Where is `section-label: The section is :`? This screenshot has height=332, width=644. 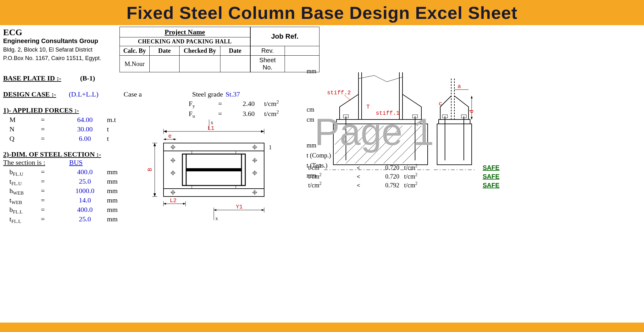
section-label: The section is : is located at coordinates (36, 163).